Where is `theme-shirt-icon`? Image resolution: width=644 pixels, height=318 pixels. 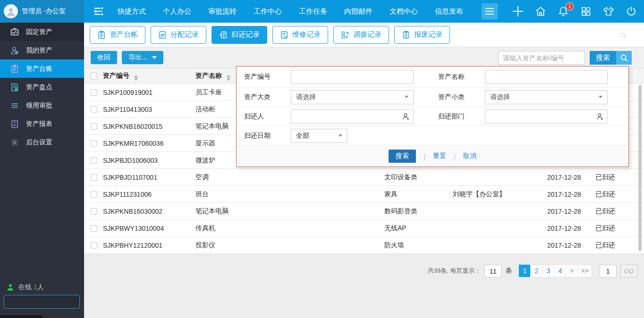 theme-shirt-icon is located at coordinates (609, 11).